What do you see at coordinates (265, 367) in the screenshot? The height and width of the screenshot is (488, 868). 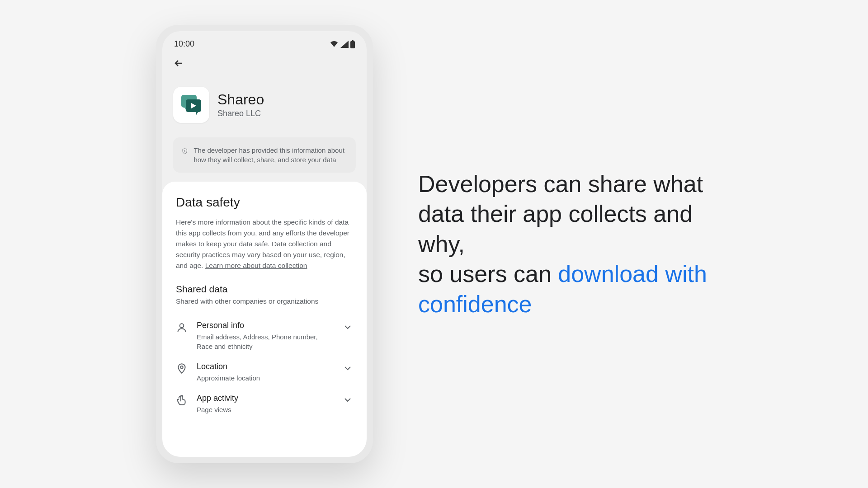 I see `data-item-title: Location` at bounding box center [265, 367].